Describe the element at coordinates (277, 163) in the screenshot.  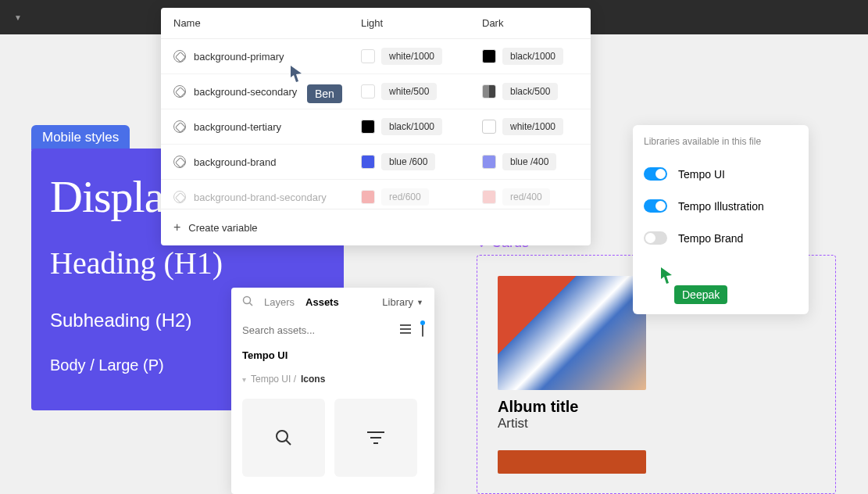
I see `variable-name: background-brand` at that location.